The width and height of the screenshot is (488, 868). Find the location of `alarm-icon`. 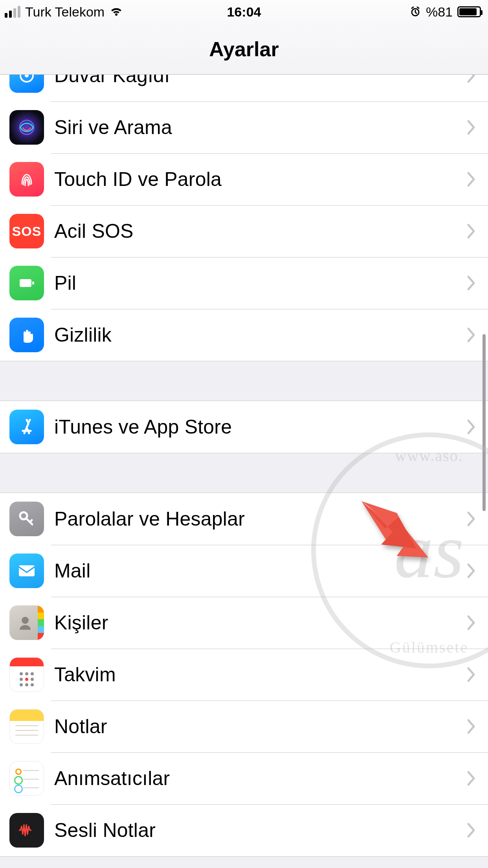

alarm-icon is located at coordinates (415, 12).